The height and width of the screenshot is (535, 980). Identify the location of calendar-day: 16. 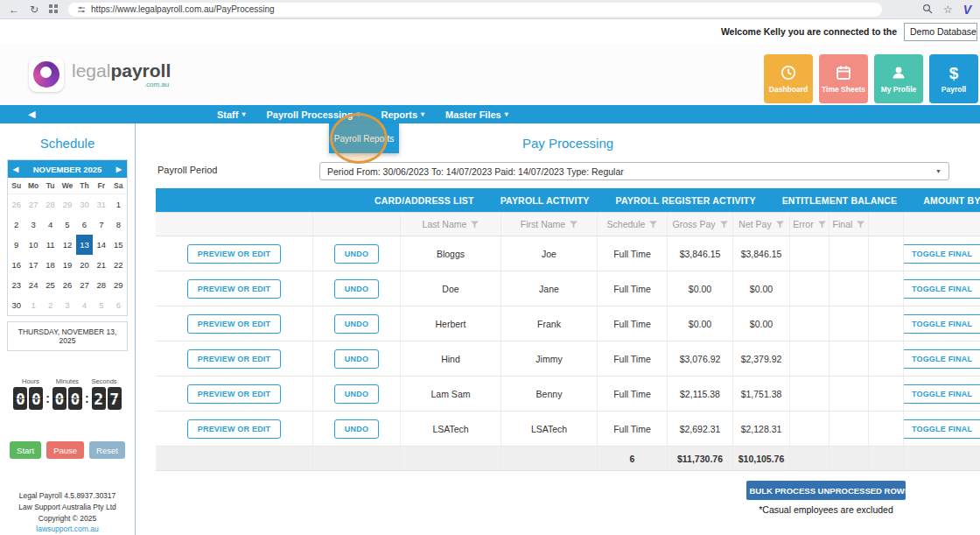
(16, 264).